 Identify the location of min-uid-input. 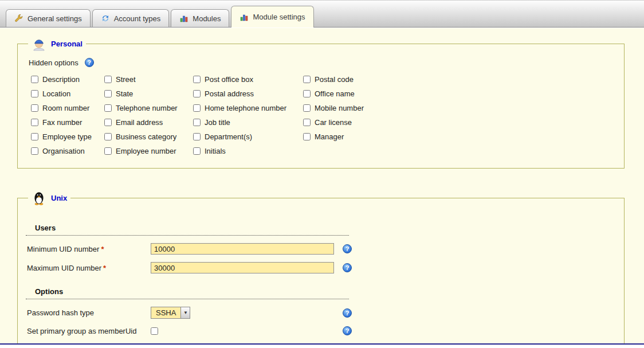
(242, 249).